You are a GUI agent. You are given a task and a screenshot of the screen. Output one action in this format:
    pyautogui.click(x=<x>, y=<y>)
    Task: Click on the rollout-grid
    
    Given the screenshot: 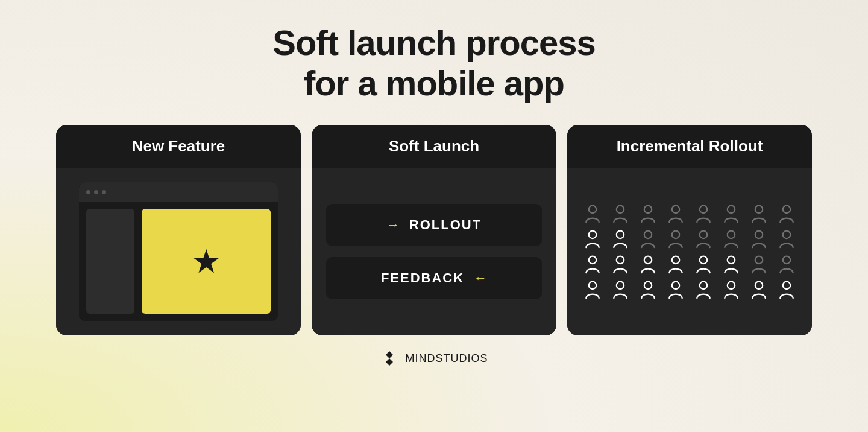 What is the action you would take?
    pyautogui.click(x=690, y=252)
    